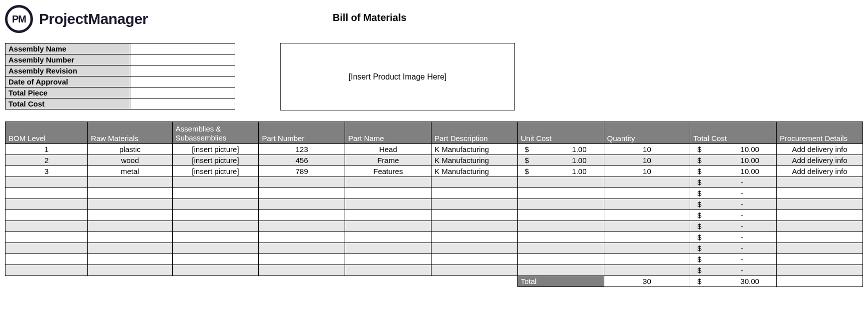  What do you see at coordinates (389, 172) in the screenshot?
I see `cell-partname: Features` at bounding box center [389, 172].